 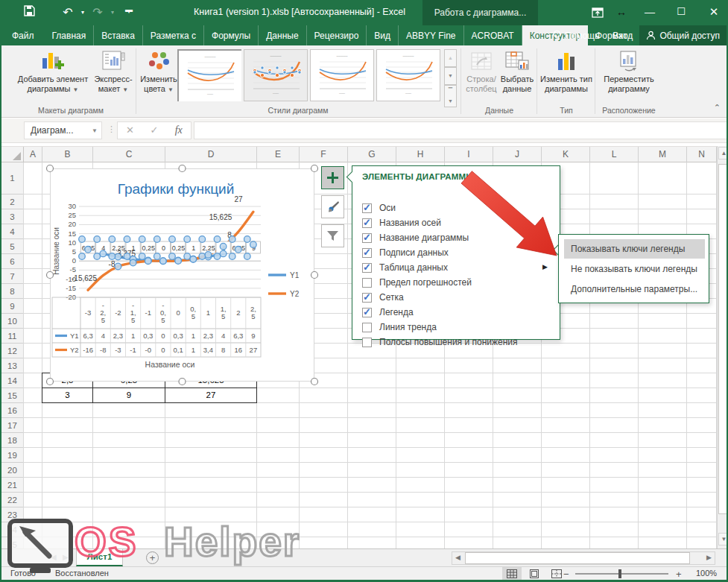 I want to click on zoom-in-icon: +, so click(x=679, y=574).